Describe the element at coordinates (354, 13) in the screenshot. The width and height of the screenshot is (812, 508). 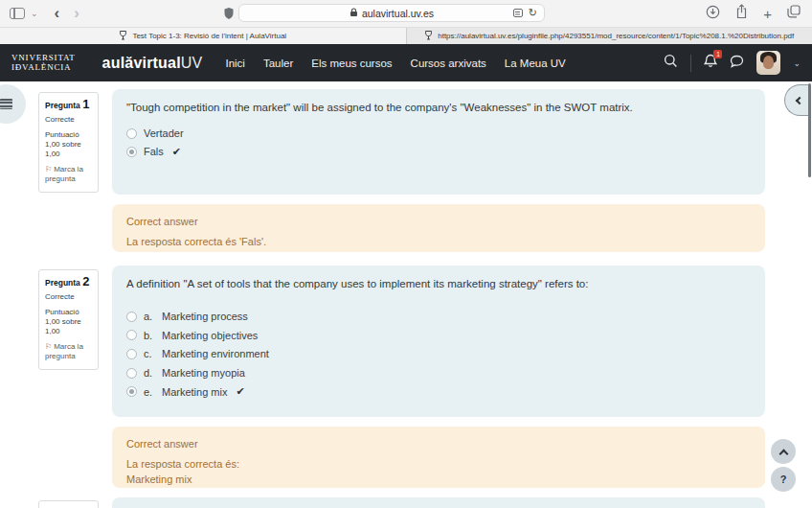
I see `lock-icon` at that location.